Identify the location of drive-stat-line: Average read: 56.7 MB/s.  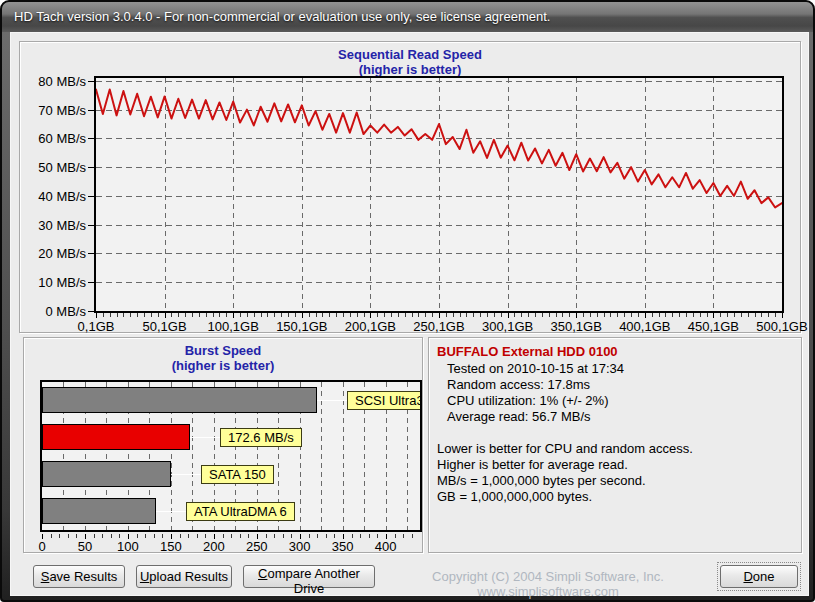
(616, 417).